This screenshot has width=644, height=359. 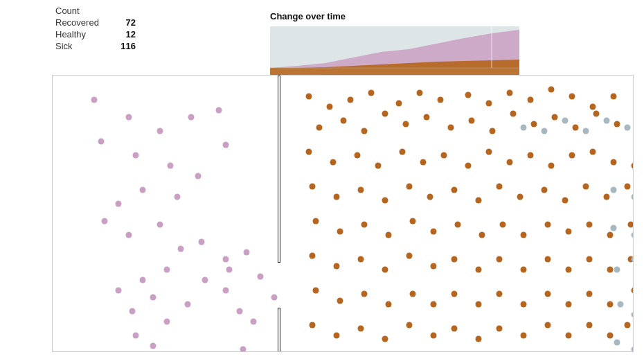 What do you see at coordinates (96, 22) in the screenshot?
I see `legend-row-recovered: Recovered 72` at bounding box center [96, 22].